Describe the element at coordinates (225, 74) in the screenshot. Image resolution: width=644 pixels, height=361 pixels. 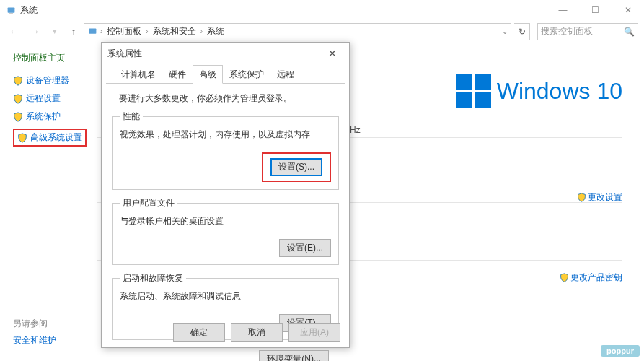
I see `dialog-tabs: 计算机名 硬件 高级 系统保护 远程` at that location.